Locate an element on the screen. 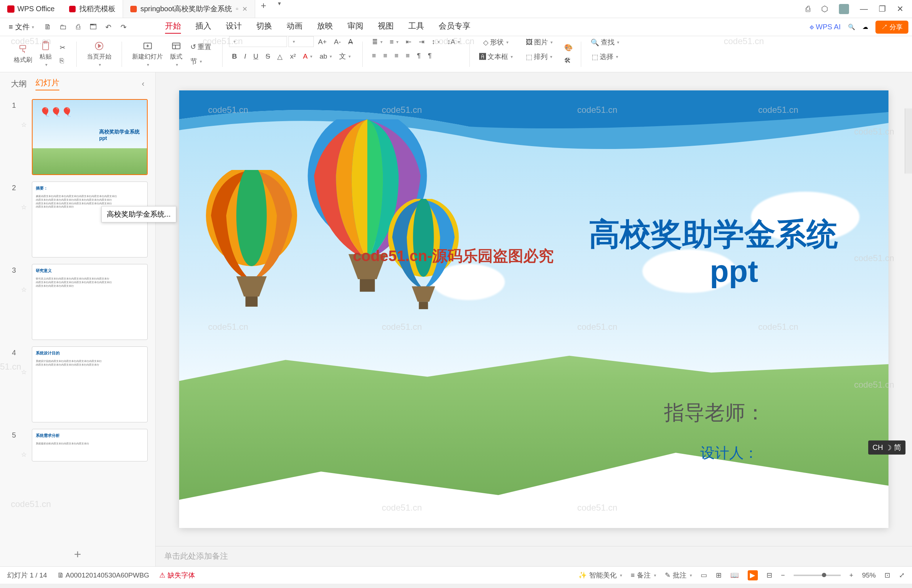 The width and height of the screenshot is (912, 588). from-current-button: 当页开始 is located at coordinates (99, 54).